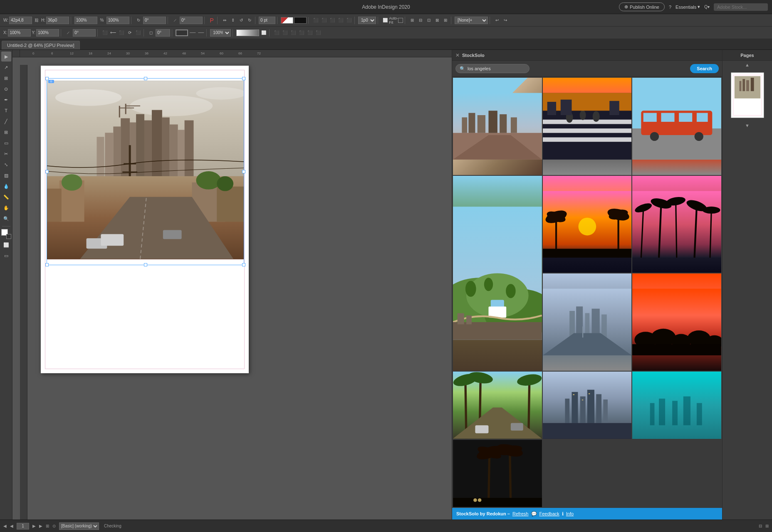 The width and height of the screenshot is (772, 532). I want to click on rotate-input, so click(155, 20).